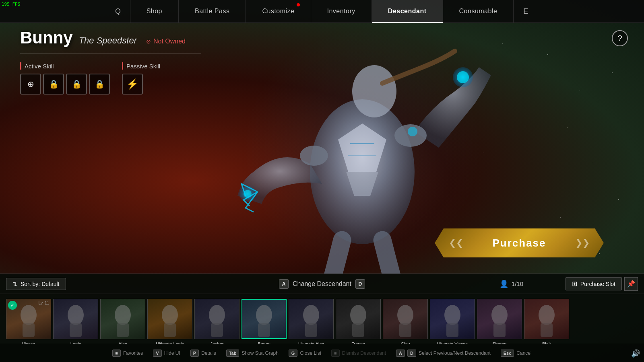 Image resolution: width=644 pixels, height=362 pixels. I want to click on char-card-ultimate-viessa: Ultimate Viessa, so click(452, 319).